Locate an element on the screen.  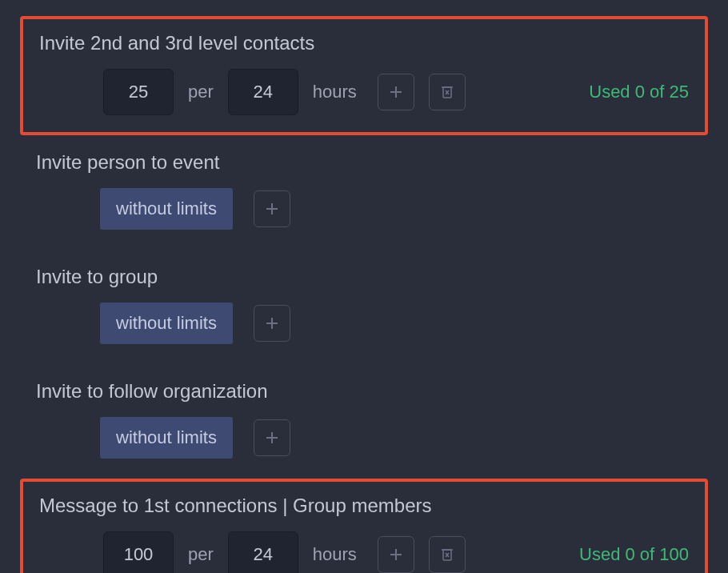
controls-row: 25 per 24 hours Used 0 of 25 is located at coordinates (364, 92).